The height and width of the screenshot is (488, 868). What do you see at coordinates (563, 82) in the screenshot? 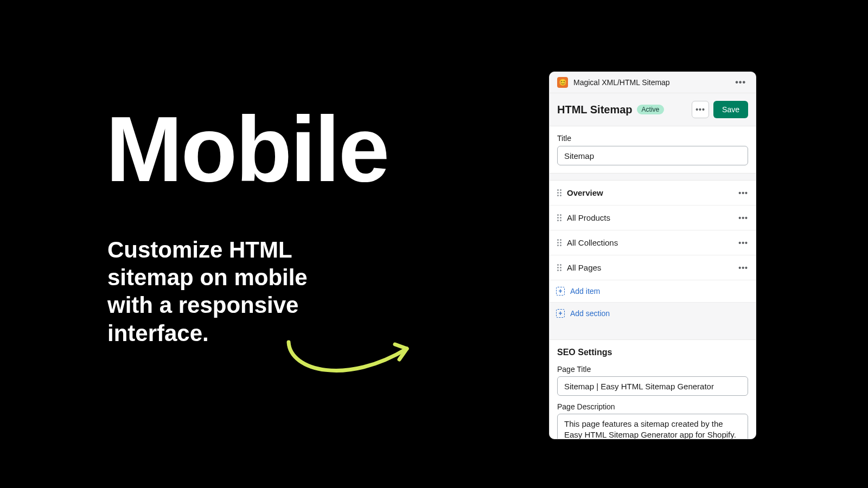
I see `app-icon: 😊` at bounding box center [563, 82].